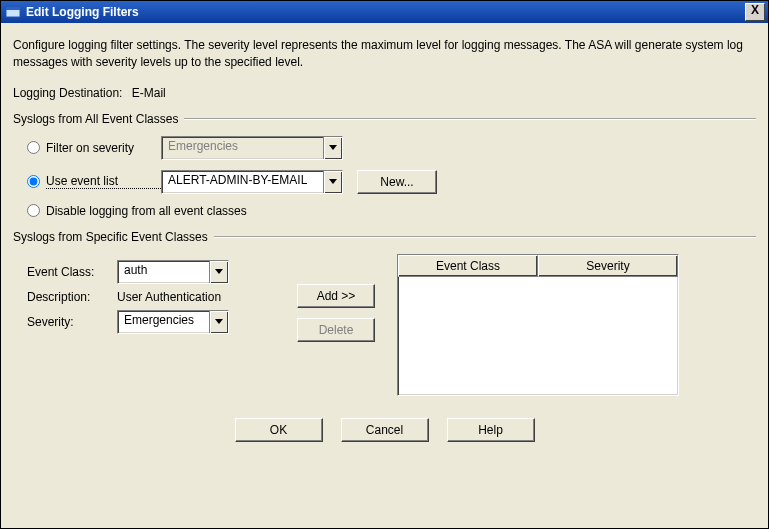 The height and width of the screenshot is (529, 769). Describe the element at coordinates (392, 211) in the screenshot. I see `disable-logging-row: Disable logging from all event classes` at that location.